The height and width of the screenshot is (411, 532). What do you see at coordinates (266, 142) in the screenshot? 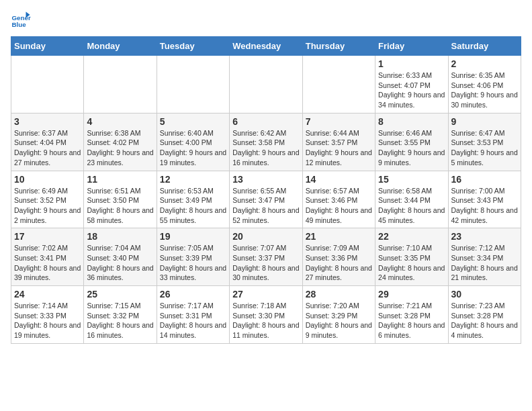
I see `calendar-week-2: 3Sunrise: 6:37 AM Sunset: 4:04 PM Daylig…` at bounding box center [266, 142].